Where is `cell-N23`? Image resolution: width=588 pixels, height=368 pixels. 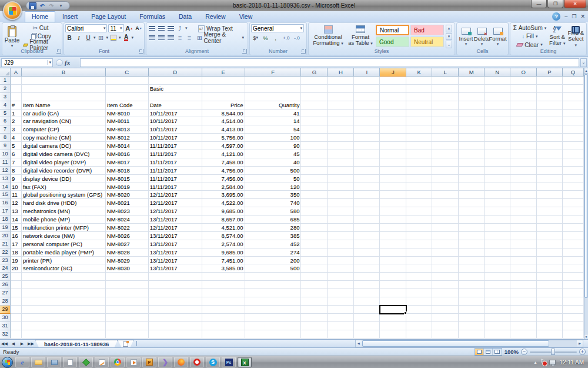 cell-N23 is located at coordinates (497, 261).